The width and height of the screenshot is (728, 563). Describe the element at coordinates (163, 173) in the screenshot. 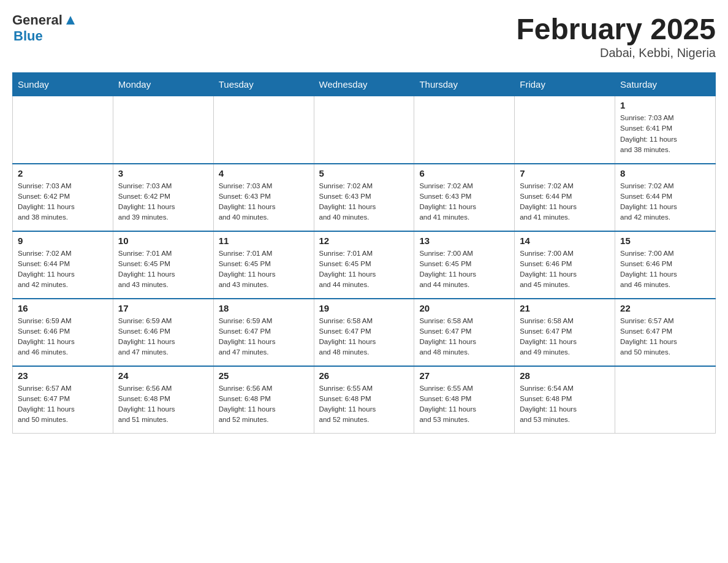

I see `day-number: 3` at that location.